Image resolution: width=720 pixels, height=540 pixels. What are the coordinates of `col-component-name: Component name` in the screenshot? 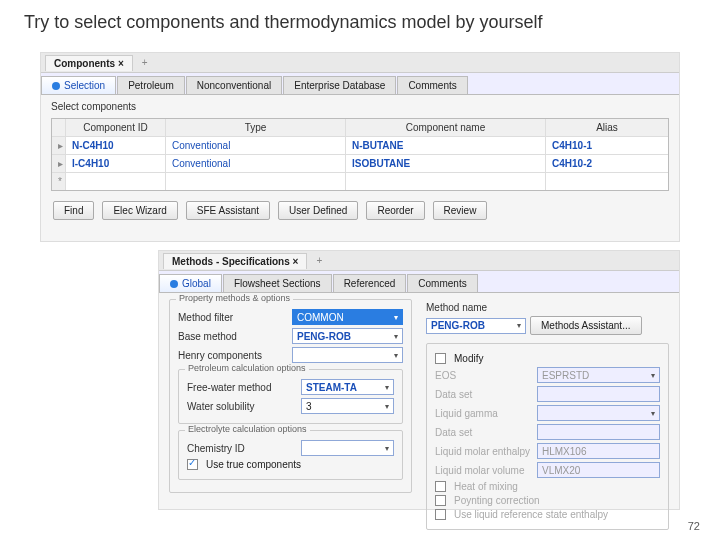 It's located at (446, 128).